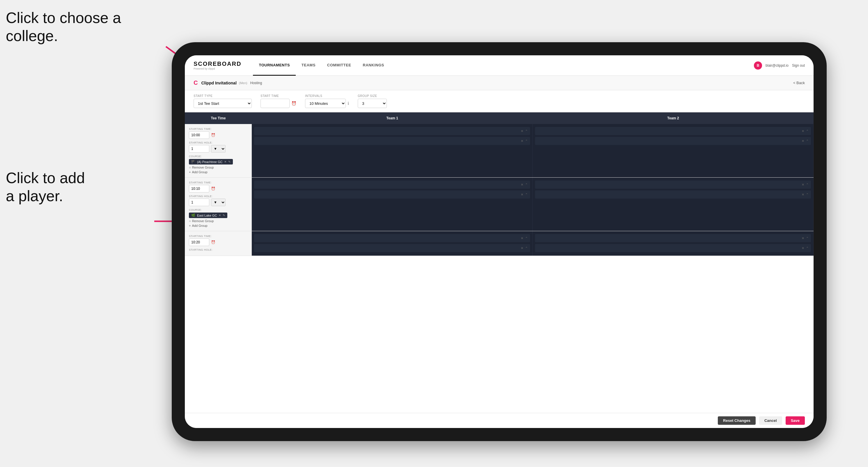 The width and height of the screenshot is (868, 467). What do you see at coordinates (372, 103) in the screenshot?
I see `group-size-select: 3` at bounding box center [372, 103].